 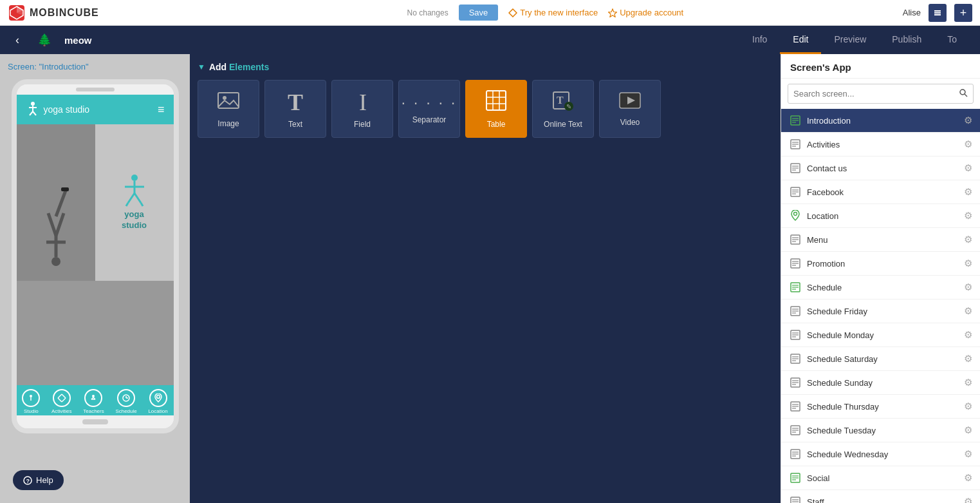 What do you see at coordinates (63, 67) in the screenshot?
I see `screen-name: "Introduction"` at bounding box center [63, 67].